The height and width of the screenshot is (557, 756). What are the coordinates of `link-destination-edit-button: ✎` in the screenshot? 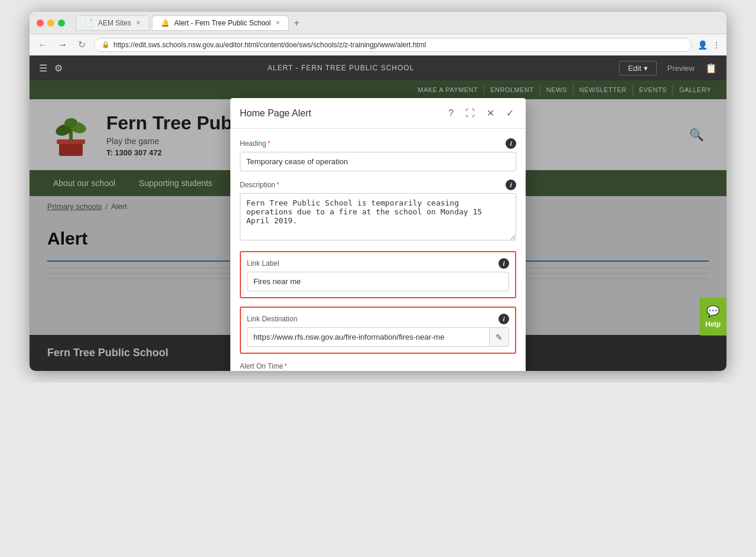 It's located at (499, 337).